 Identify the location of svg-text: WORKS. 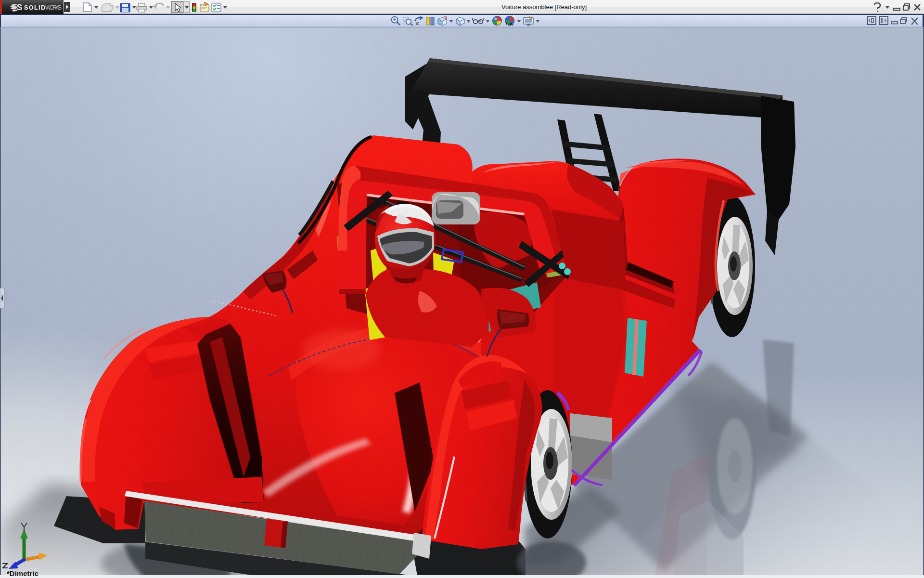
(53, 8).